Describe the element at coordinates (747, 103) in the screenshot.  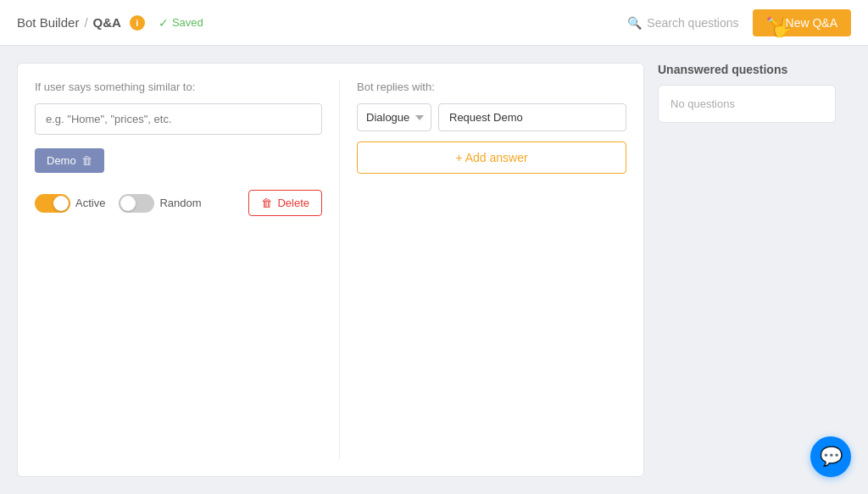
I see `unanswered-card: No questions` at that location.